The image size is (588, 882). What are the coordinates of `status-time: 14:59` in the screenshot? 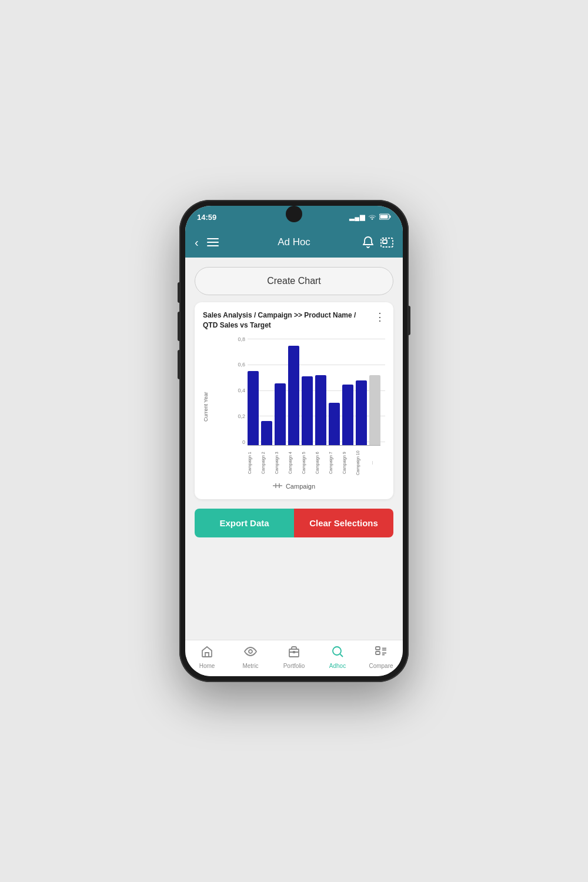 It's located at (207, 218).